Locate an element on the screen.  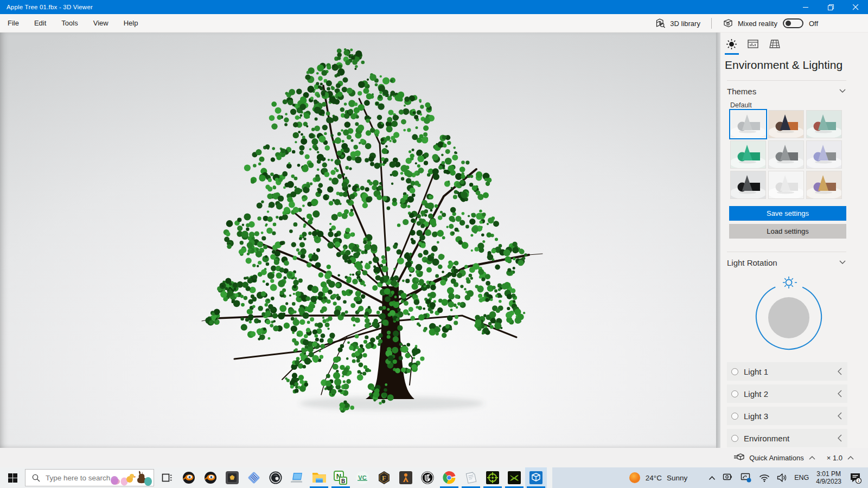
save-settings-button: Save settings is located at coordinates (788, 214).